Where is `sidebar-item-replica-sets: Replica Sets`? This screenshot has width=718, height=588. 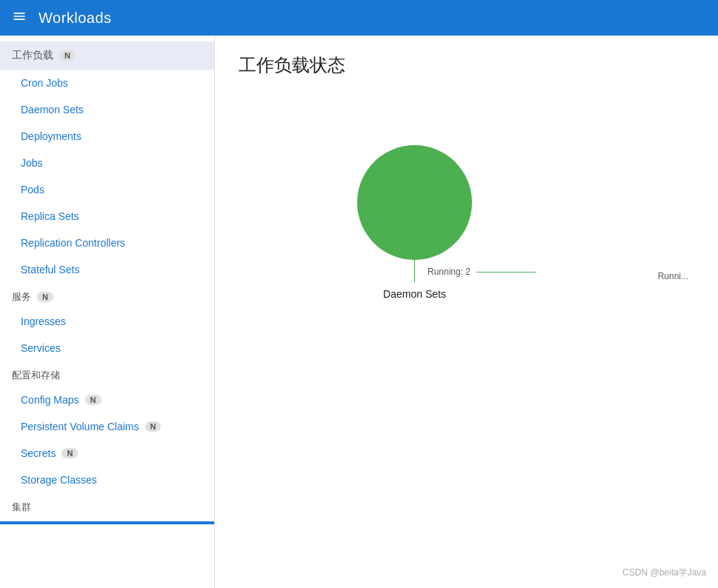
sidebar-item-replica-sets: Replica Sets is located at coordinates (107, 216).